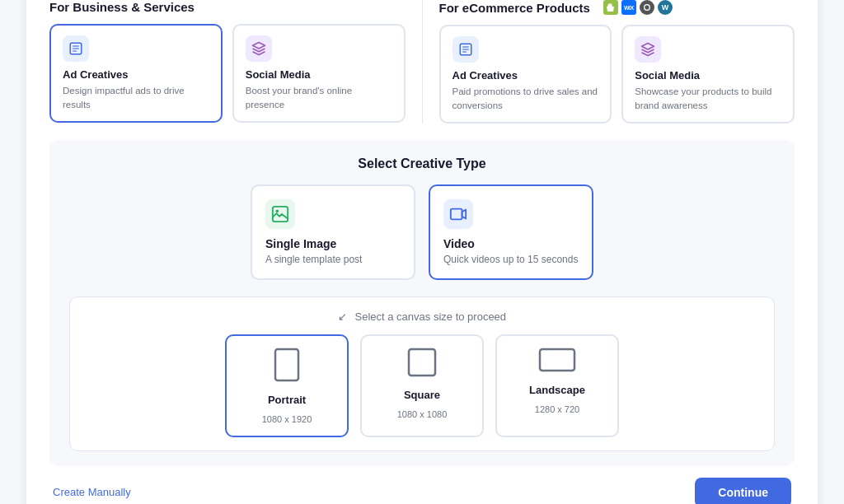 Image resolution: width=844 pixels, height=504 pixels. What do you see at coordinates (458, 214) in the screenshot?
I see `video-icon` at bounding box center [458, 214].